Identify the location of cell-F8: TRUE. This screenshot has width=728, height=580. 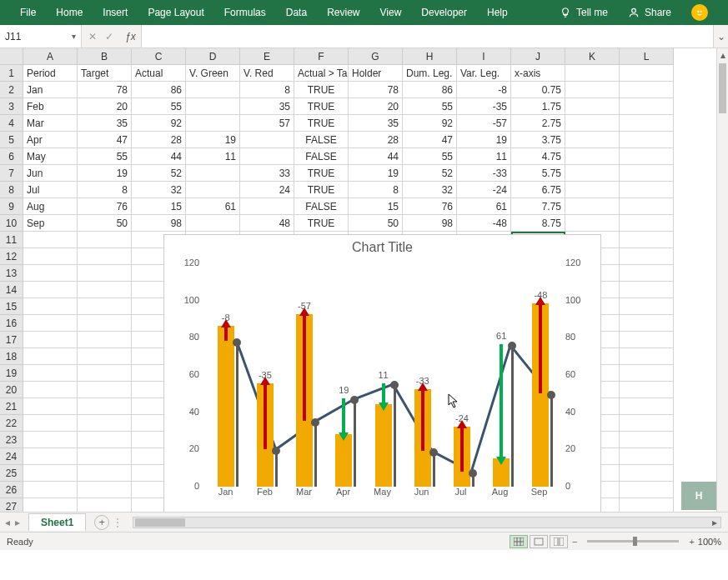
(322, 190).